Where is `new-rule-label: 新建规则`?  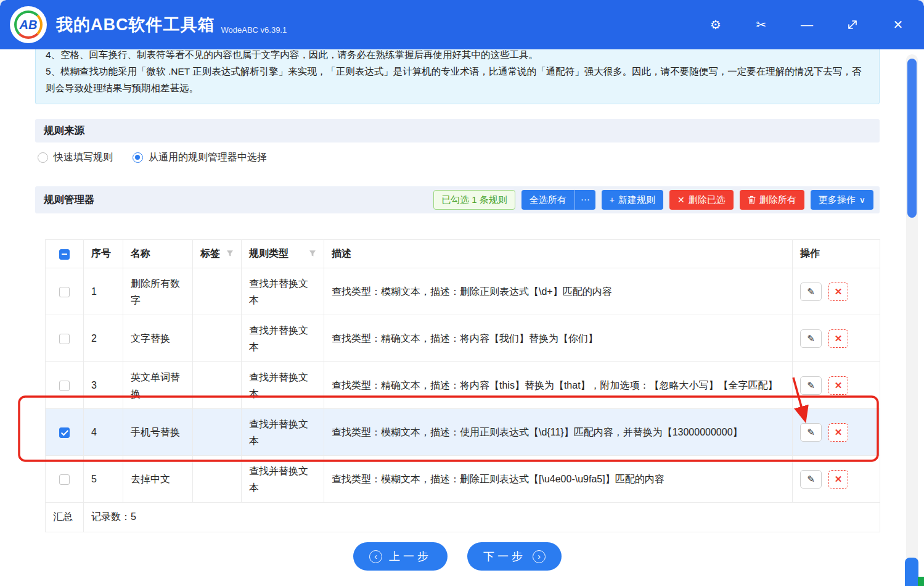
new-rule-label: 新建规则 is located at coordinates (637, 200).